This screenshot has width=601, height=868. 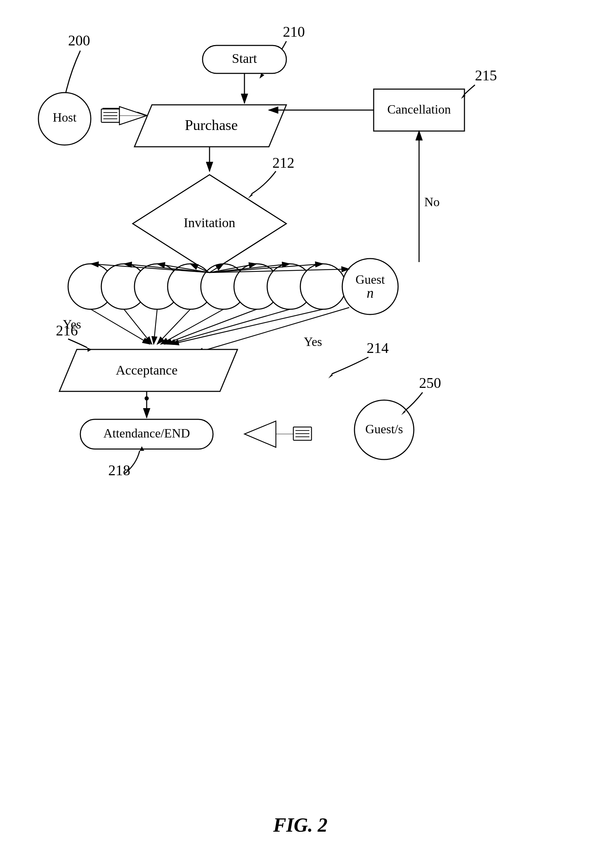 I want to click on ref-250: 250, so click(x=430, y=383).